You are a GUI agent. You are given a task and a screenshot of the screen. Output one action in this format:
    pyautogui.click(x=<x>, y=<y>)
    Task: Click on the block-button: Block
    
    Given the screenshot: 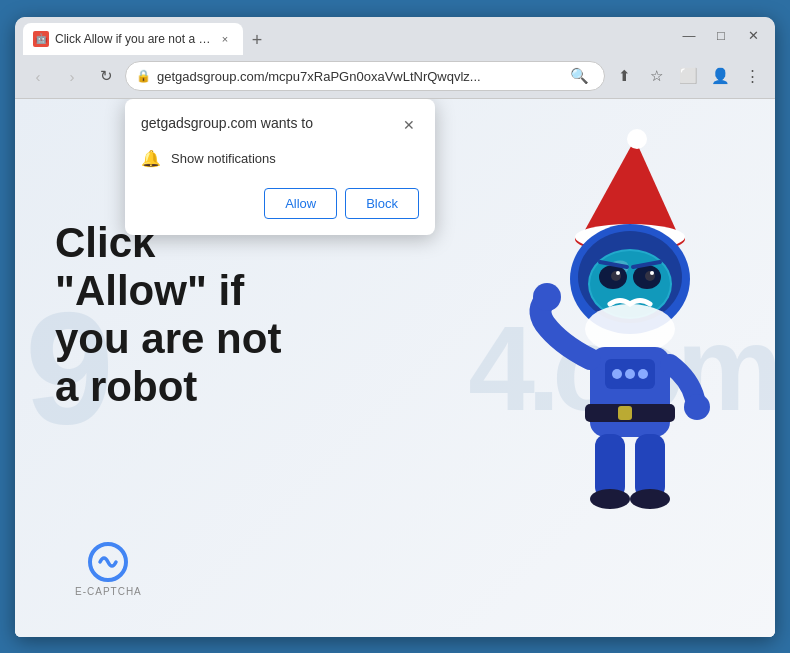 What is the action you would take?
    pyautogui.click(x=382, y=204)
    